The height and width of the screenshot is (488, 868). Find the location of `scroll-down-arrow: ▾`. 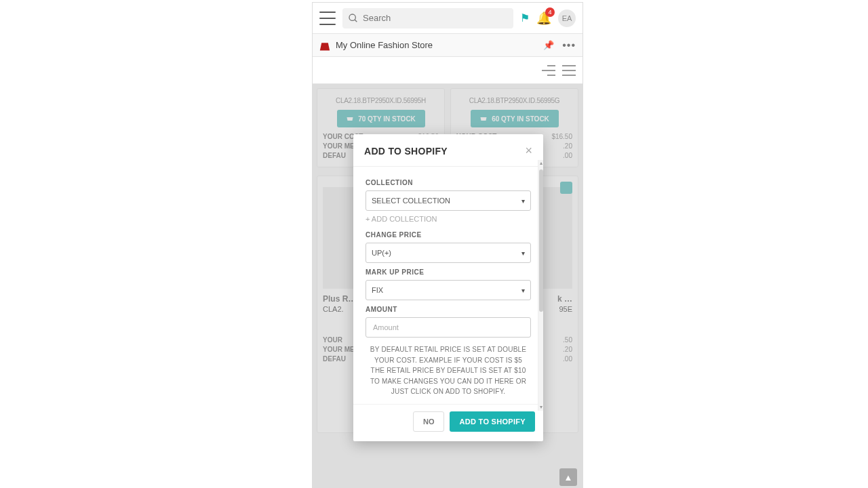

scroll-down-arrow: ▾ is located at coordinates (541, 407).